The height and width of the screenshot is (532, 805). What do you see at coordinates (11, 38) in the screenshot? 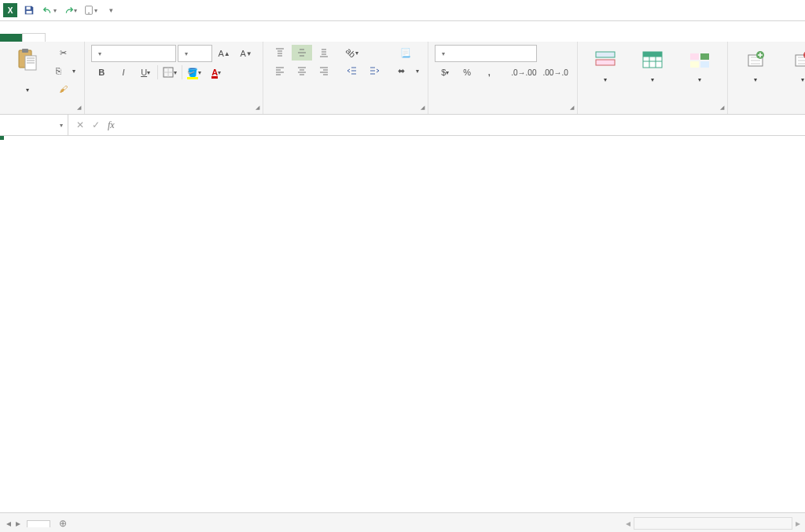
I see `tab-file` at bounding box center [11, 38].